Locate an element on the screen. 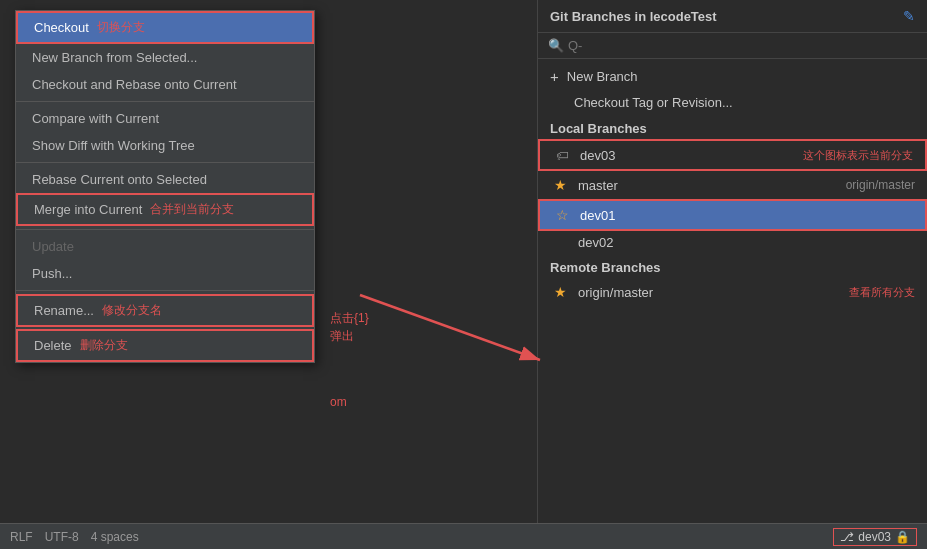 This screenshot has width=927, height=549. plus-icon: + is located at coordinates (554, 76).